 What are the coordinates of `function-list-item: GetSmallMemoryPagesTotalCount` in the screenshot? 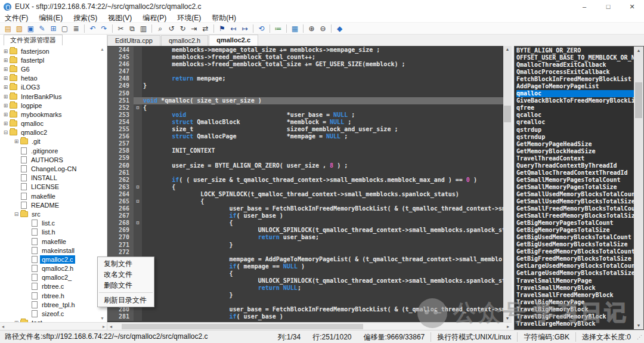 It's located at (575, 180).